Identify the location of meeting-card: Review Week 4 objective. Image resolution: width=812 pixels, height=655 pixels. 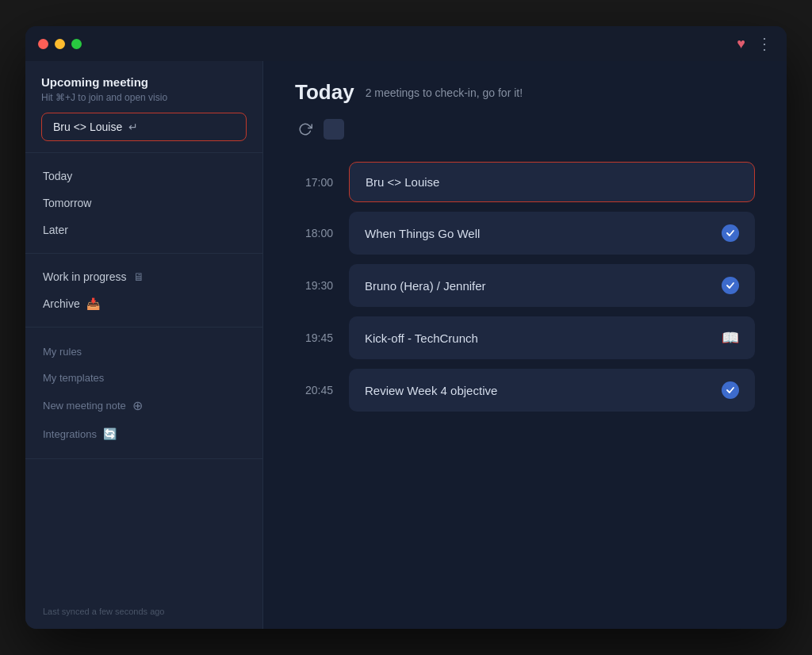
(552, 390).